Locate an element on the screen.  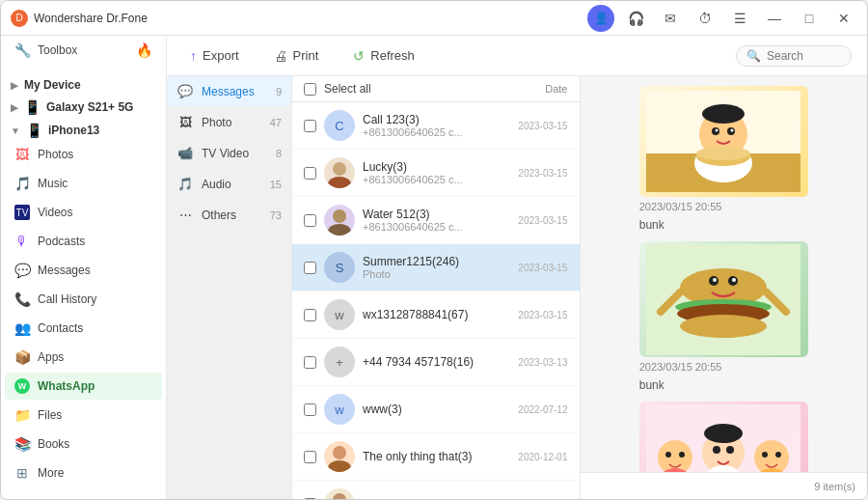
sidebar-item-whatsapp: W WhatsApp is located at coordinates (83, 386).